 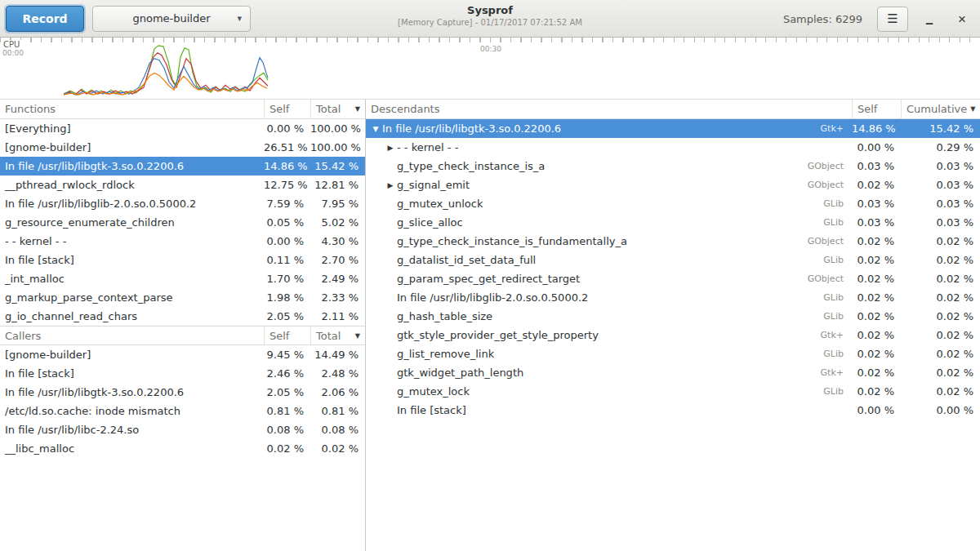 I want to click on table-row: g_resource_enumerate_children0.05 %5.02 …, so click(x=183, y=222).